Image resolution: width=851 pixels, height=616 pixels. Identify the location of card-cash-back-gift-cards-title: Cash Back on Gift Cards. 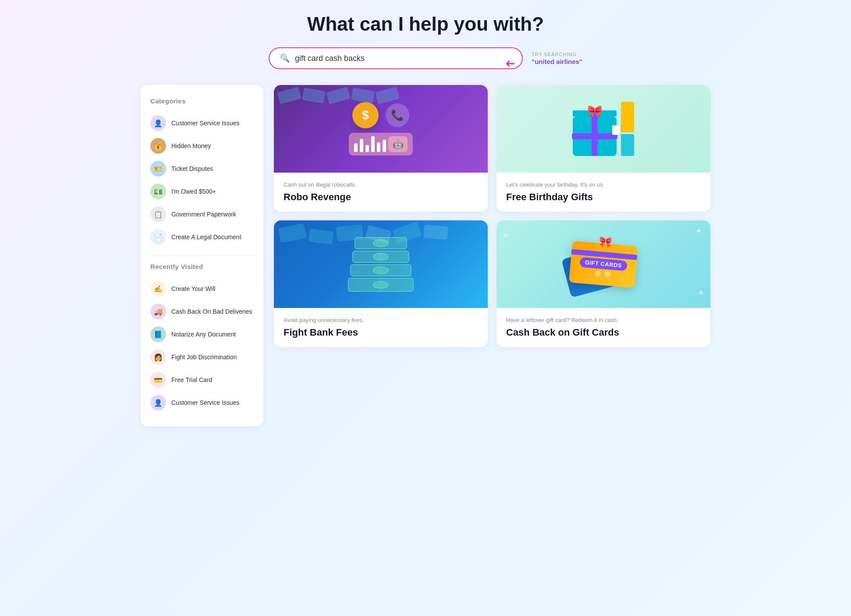
(603, 333).